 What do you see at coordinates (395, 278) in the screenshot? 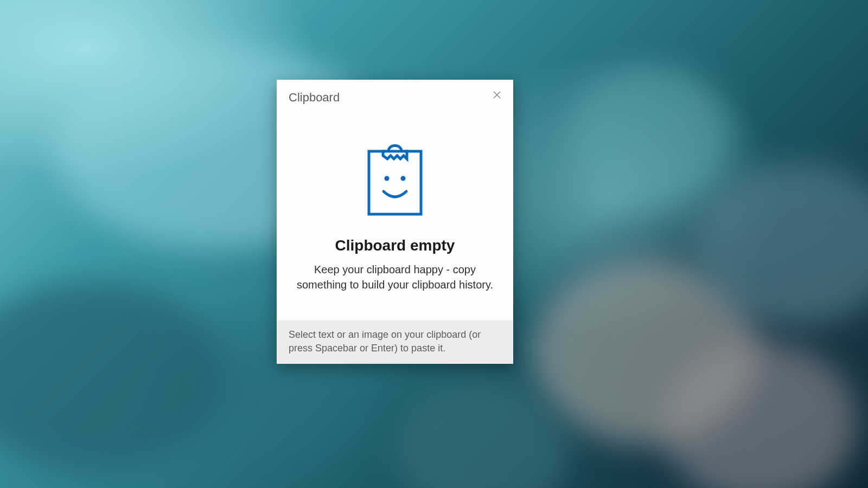
I see `empty-state-description: Keep your clipboard happy - copy somethi…` at bounding box center [395, 278].